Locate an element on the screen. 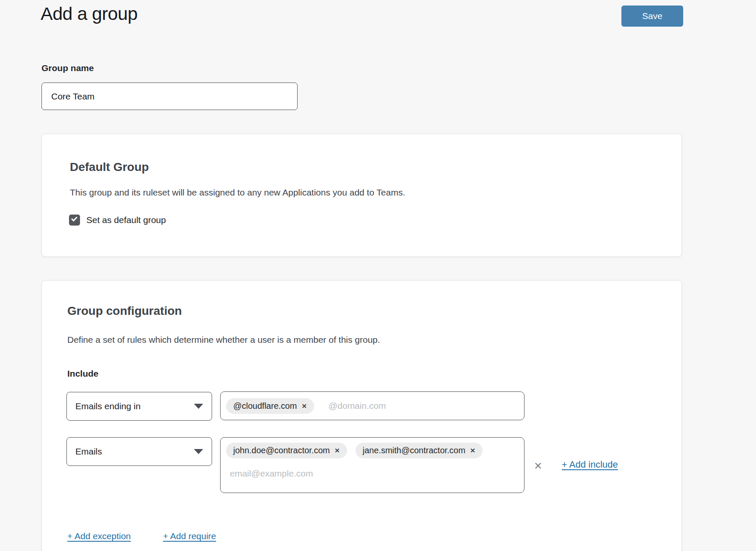 Image resolution: width=756 pixels, height=551 pixels. rule-2-selector-value: Emails is located at coordinates (135, 452).